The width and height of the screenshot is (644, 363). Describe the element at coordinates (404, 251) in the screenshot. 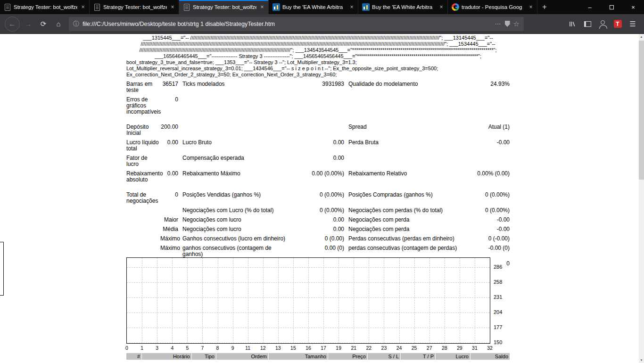

I see `stat-label: perdas consecutivas (contagem de perdas)` at that location.